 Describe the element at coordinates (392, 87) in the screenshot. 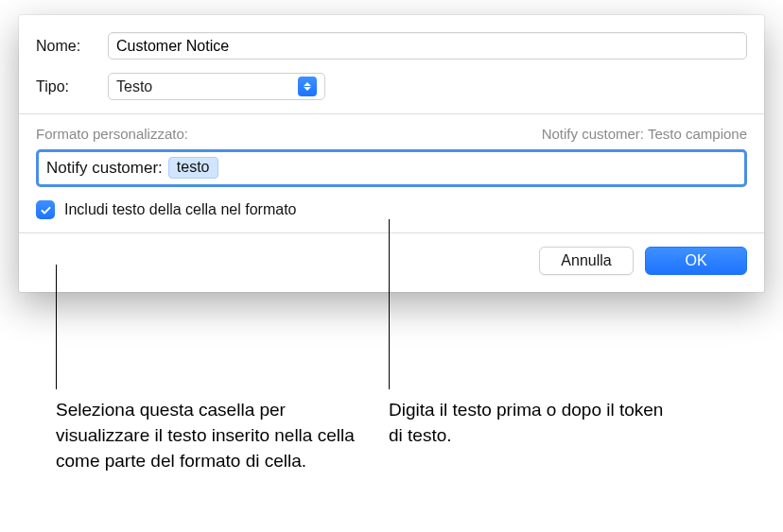

I see `type-row: Tipo: Testo` at that location.